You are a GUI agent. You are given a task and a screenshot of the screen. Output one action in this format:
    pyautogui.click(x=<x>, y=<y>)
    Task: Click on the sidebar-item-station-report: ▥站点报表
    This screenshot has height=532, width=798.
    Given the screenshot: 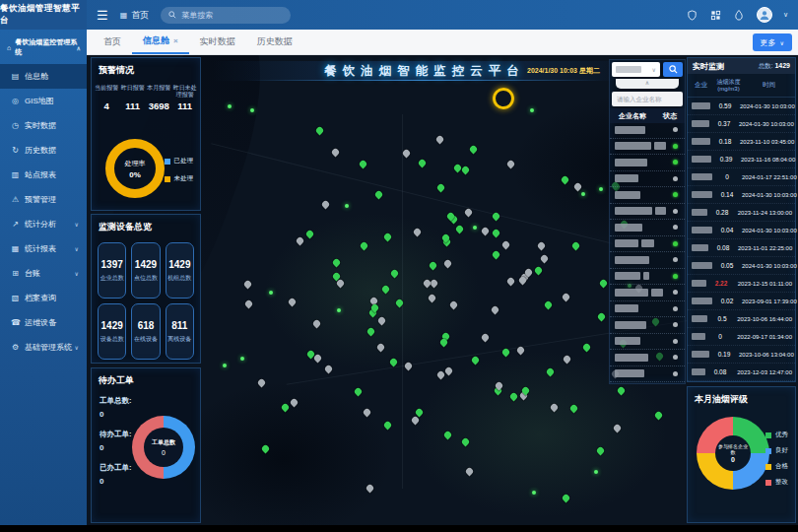 What is the action you would take?
    pyautogui.click(x=43, y=175)
    